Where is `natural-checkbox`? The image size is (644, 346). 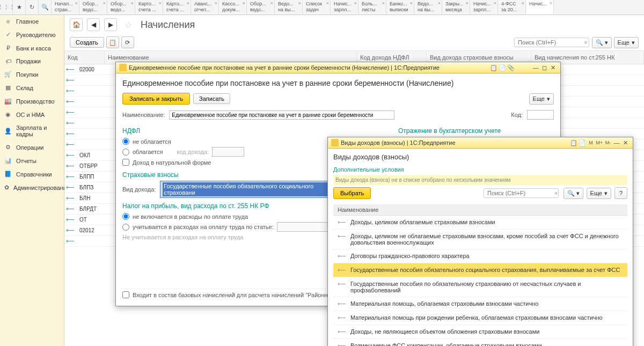
natural-checkbox is located at coordinates (126, 162).